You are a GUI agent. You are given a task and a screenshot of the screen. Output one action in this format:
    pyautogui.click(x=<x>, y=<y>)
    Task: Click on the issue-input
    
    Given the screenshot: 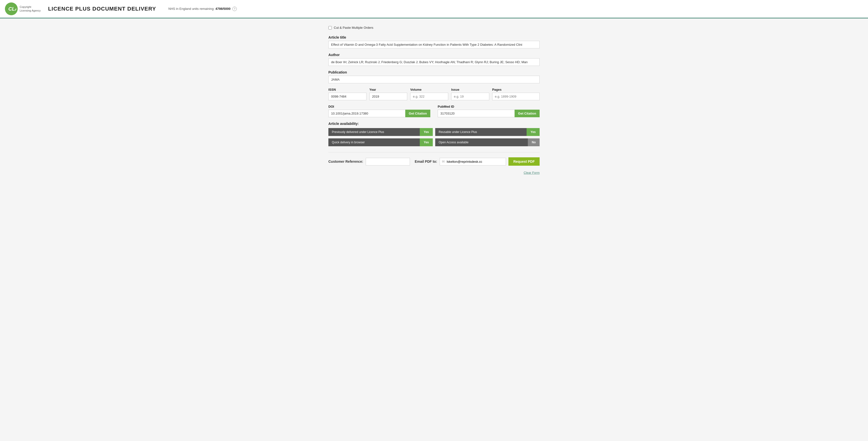 What is the action you would take?
    pyautogui.click(x=470, y=96)
    